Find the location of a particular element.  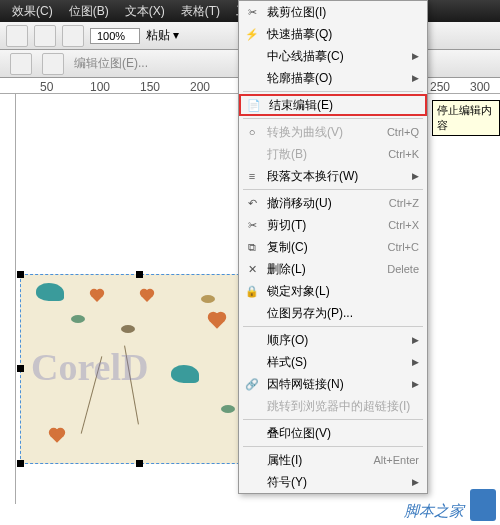

menu-cut: ✂剪切(T)Ctrl+X is located at coordinates (333, 225).